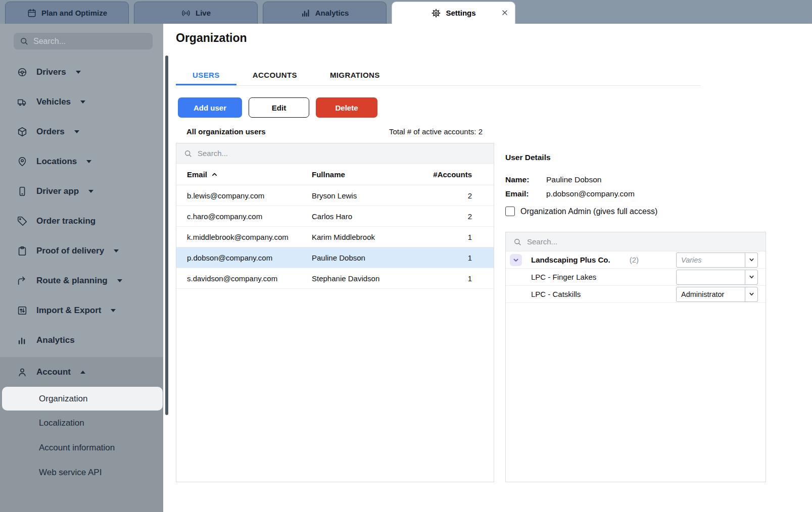 The height and width of the screenshot is (512, 812). What do you see at coordinates (335, 258) in the screenshot?
I see `table-row-selected: p.dobson@company.com Pauline Dobson 1` at bounding box center [335, 258].